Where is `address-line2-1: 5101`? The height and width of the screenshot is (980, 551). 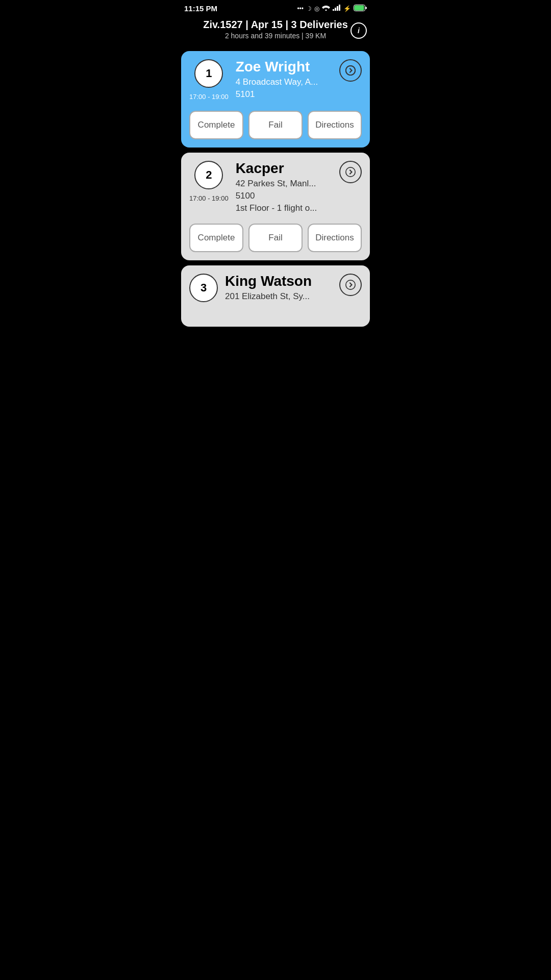 address-line2-1: 5101 is located at coordinates (284, 94).